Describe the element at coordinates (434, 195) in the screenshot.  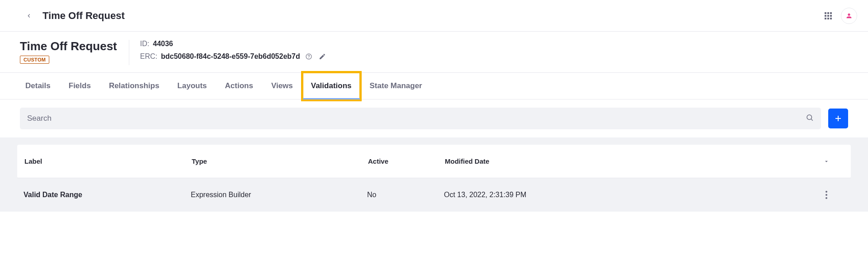
I see `table-body: Valid Date Range Expression Builder No O…` at that location.